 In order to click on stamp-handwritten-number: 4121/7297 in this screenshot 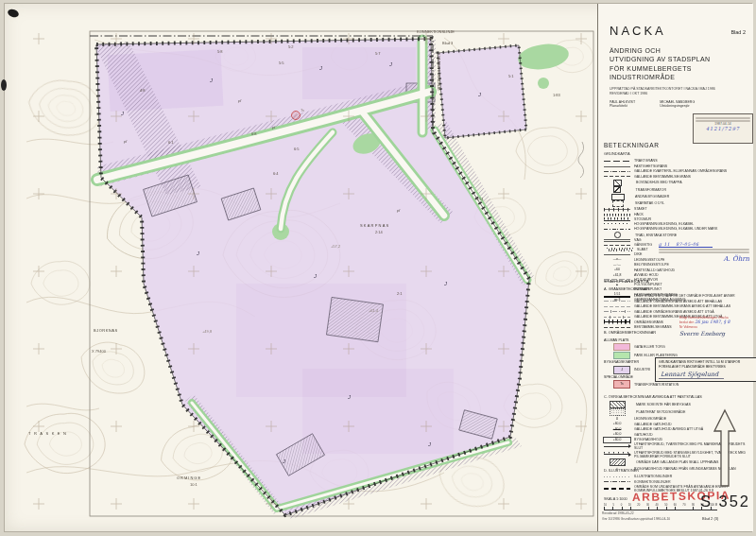, I will do `click(723, 130)`.